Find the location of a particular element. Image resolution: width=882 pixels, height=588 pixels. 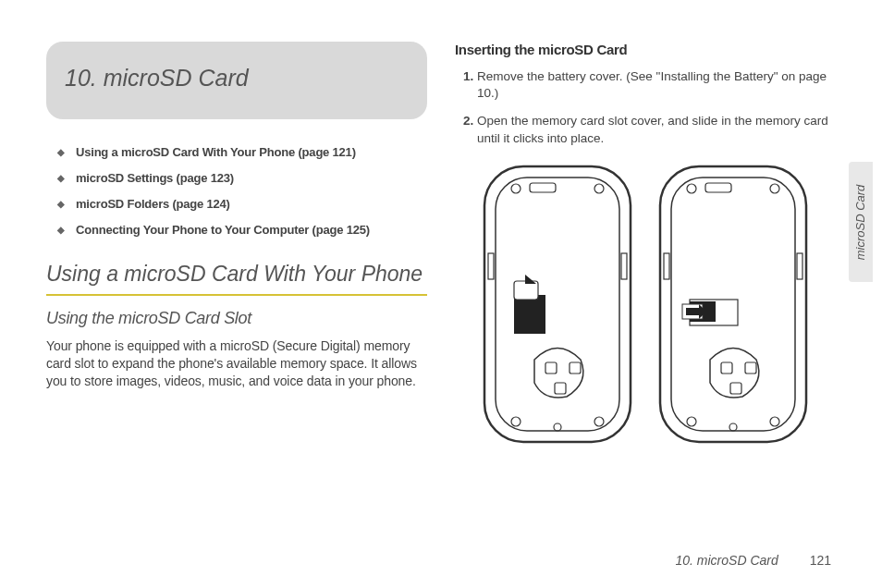

footer-chapter: 10. microSD Card is located at coordinates (727, 560).